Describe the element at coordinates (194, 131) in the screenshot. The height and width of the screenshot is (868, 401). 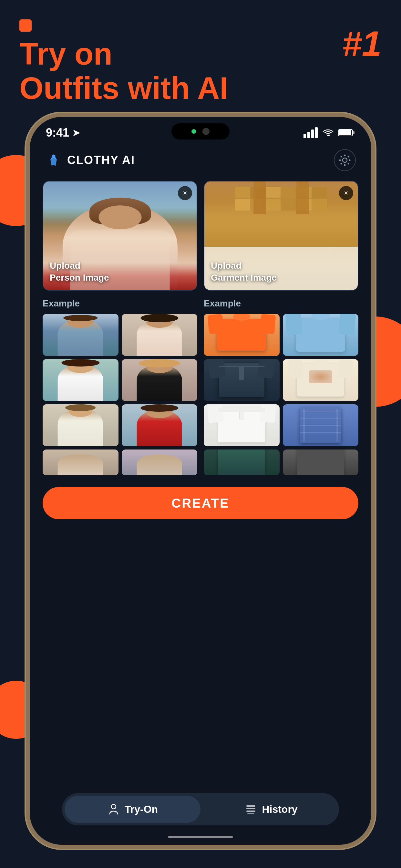
I see `di-green-dot` at that location.